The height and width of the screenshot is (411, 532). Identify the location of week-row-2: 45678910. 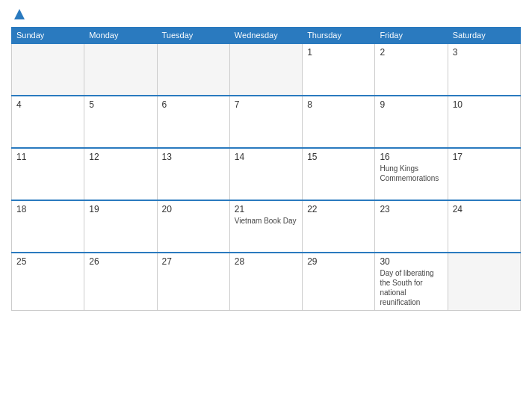
(266, 122).